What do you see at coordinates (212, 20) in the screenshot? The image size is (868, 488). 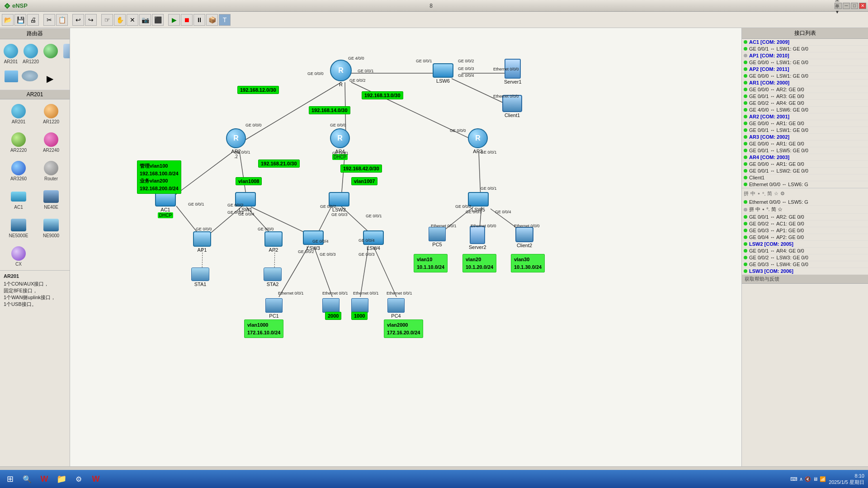 I see `network-btn: 📦` at bounding box center [212, 20].